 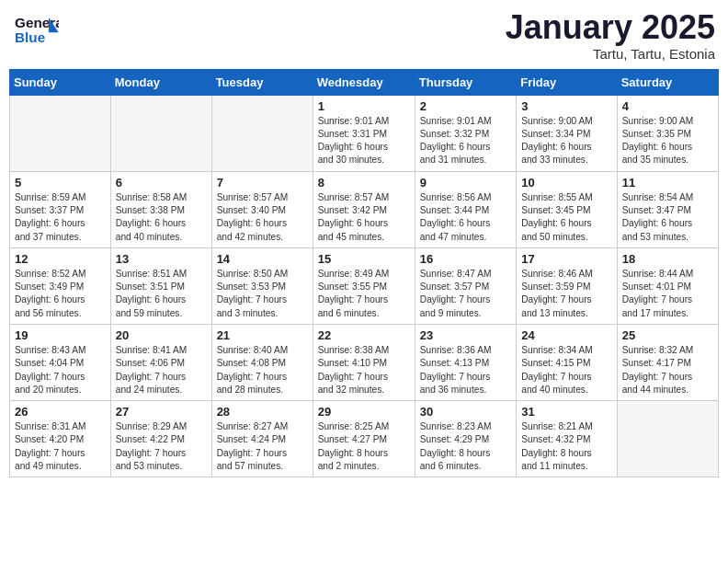 I want to click on calendar-week-5: 26Sunrise: 8:31 AM Sunset: 4:20 PM Dayli…, so click(x=364, y=440).